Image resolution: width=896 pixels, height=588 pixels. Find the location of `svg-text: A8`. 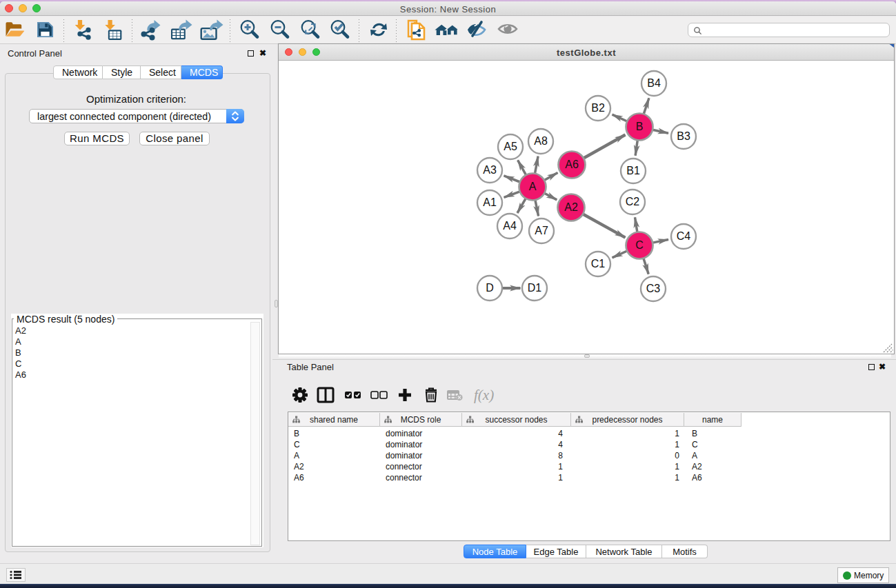

svg-text: A8 is located at coordinates (541, 141).